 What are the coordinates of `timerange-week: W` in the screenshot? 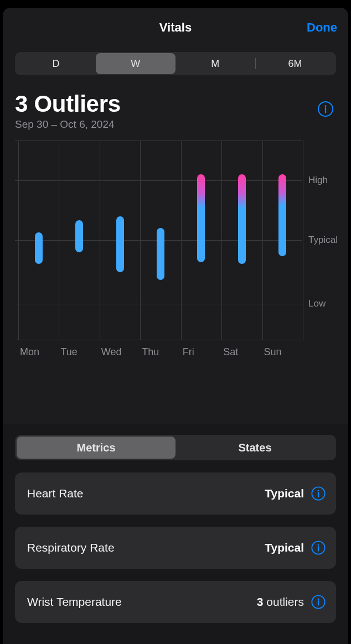 It's located at (136, 64).